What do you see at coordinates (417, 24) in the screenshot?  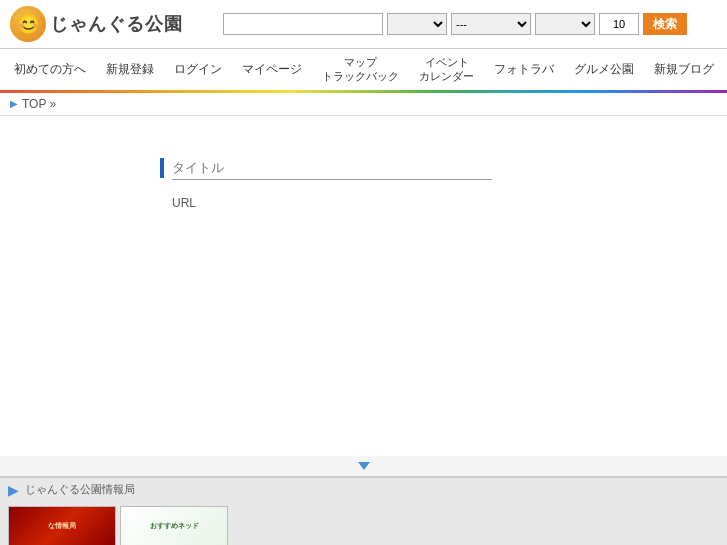 I see `search-select-category` at bounding box center [417, 24].